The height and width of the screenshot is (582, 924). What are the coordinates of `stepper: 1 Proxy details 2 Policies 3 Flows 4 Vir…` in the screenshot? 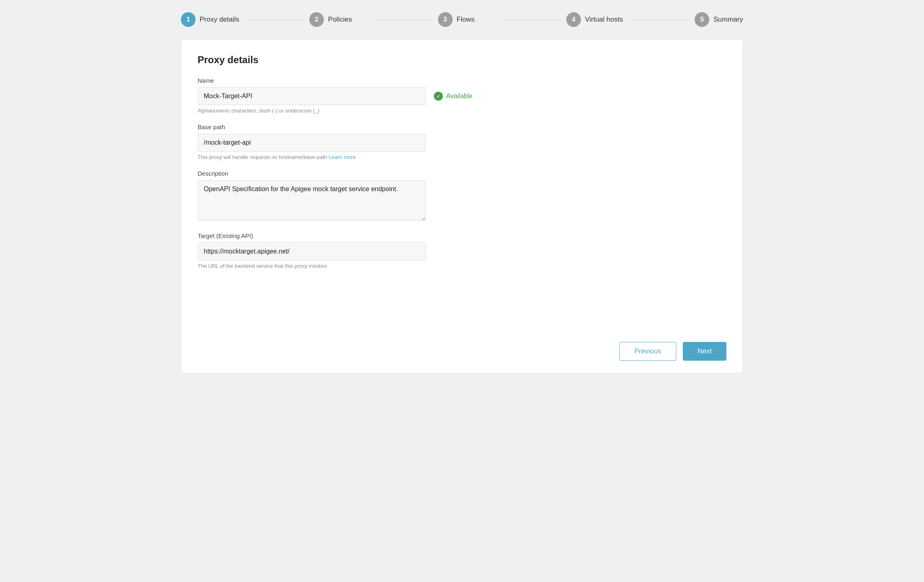 It's located at (462, 20).